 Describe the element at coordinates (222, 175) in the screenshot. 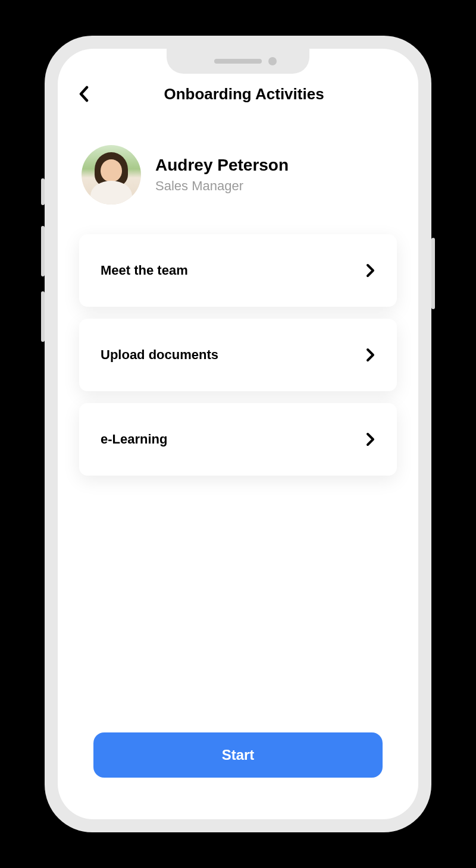

I see `profile-info: Audrey Peterson Sales Manager` at that location.